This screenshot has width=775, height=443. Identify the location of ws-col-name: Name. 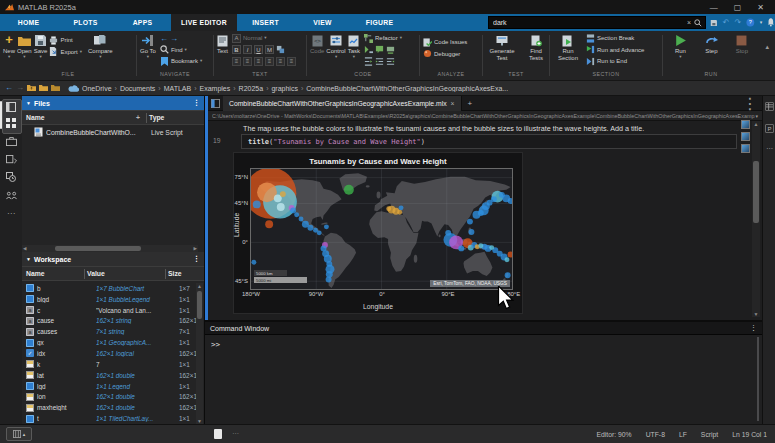
(52, 274).